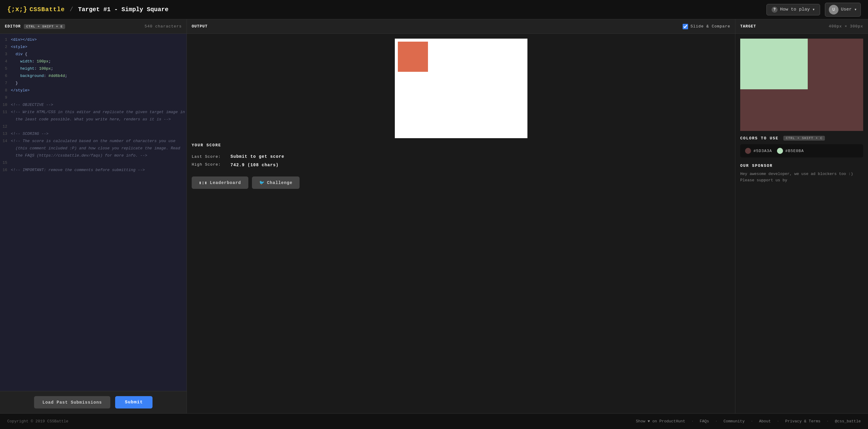 Image resolution: width=868 pixels, height=429 pixels. Describe the element at coordinates (5, 170) in the screenshot. I see `line-number: 16` at that location.